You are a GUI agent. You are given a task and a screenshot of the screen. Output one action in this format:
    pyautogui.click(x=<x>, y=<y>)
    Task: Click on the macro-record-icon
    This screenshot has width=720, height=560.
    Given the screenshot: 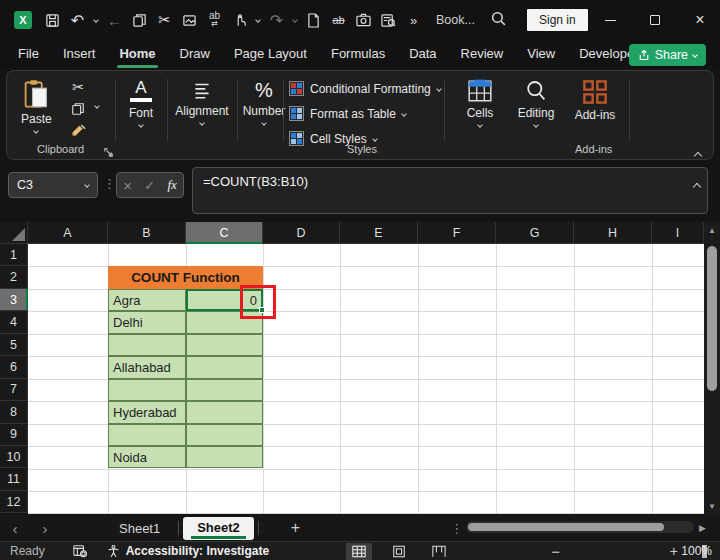 What is the action you would take?
    pyautogui.click(x=80, y=551)
    